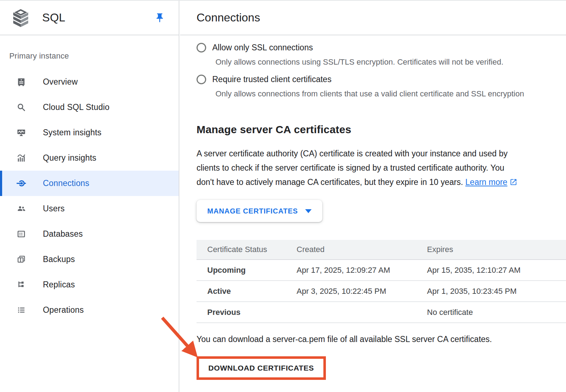 Image resolution: width=566 pixels, height=392 pixels. Describe the element at coordinates (21, 184) in the screenshot. I see `input-icon` at that location.